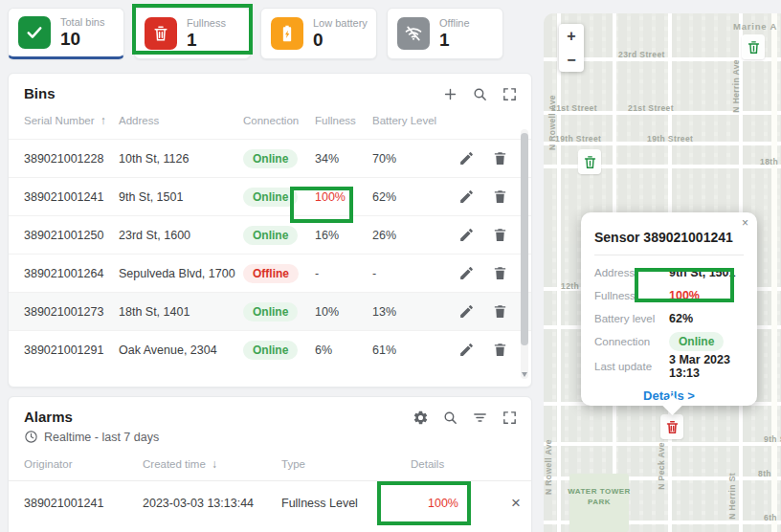 The height and width of the screenshot is (532, 781). What do you see at coordinates (458, 464) in the screenshot?
I see `column-header-details: Details` at bounding box center [458, 464].